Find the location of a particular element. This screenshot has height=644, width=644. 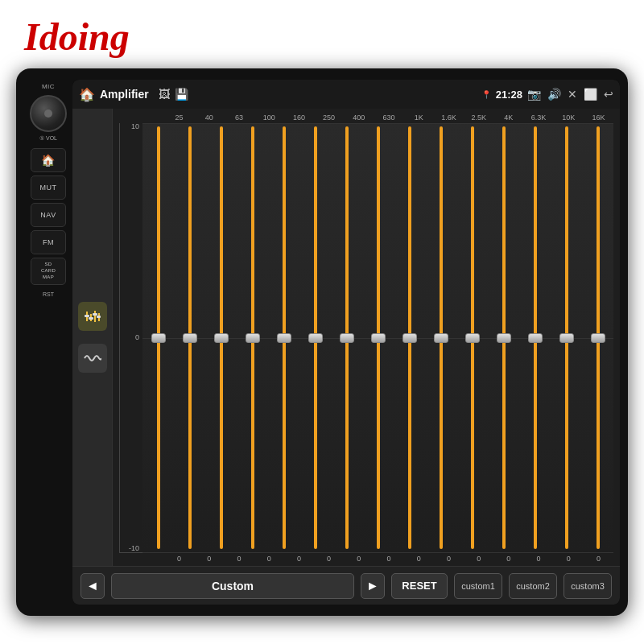

nav-button: NAV is located at coordinates (48, 215).